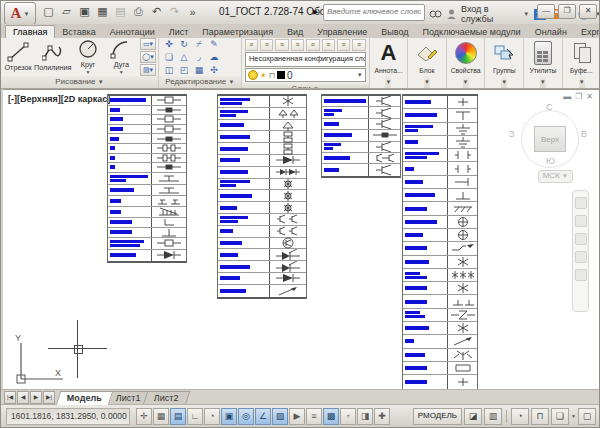 The width and height of the screenshot is (600, 428). What do you see at coordinates (438, 416) in the screenshot?
I see `model-paper-toggle: РМОДЕЛЬ` at bounding box center [438, 416].